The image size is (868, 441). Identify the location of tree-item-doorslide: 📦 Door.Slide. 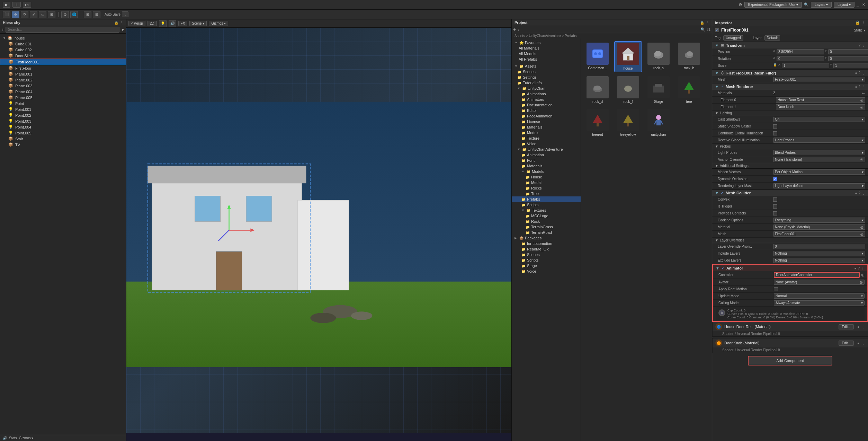
(63, 55).